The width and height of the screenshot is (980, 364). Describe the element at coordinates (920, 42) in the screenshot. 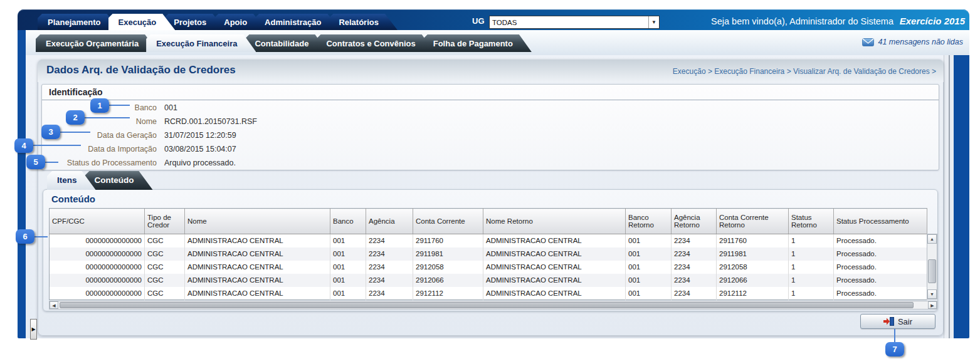

I see `messages-unread-text: 41 mensagens não lidas` at that location.